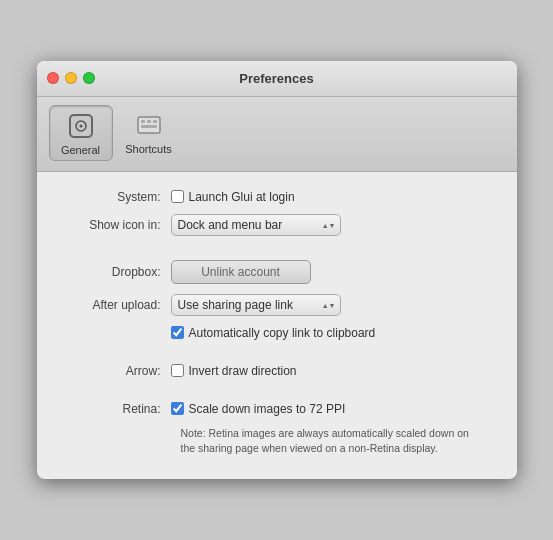 Image resolution: width=553 pixels, height=540 pixels. What do you see at coordinates (89, 78) in the screenshot?
I see `maximize-button` at bounding box center [89, 78].